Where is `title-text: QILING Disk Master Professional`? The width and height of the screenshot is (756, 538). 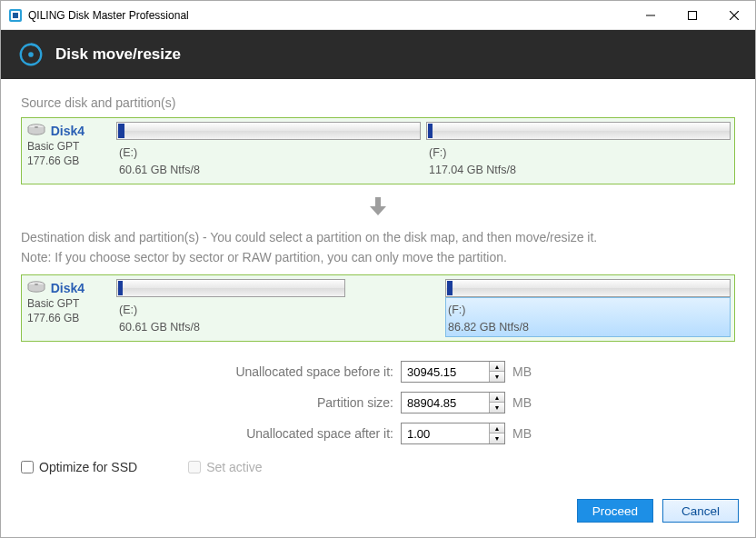
title-text: QILING Disk Master Professional is located at coordinates (109, 15).